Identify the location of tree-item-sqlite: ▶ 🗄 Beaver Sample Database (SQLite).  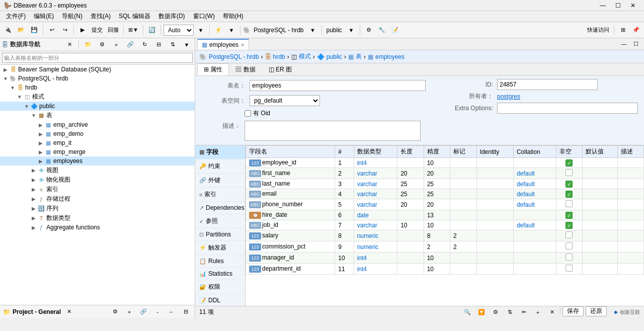
(98, 69).